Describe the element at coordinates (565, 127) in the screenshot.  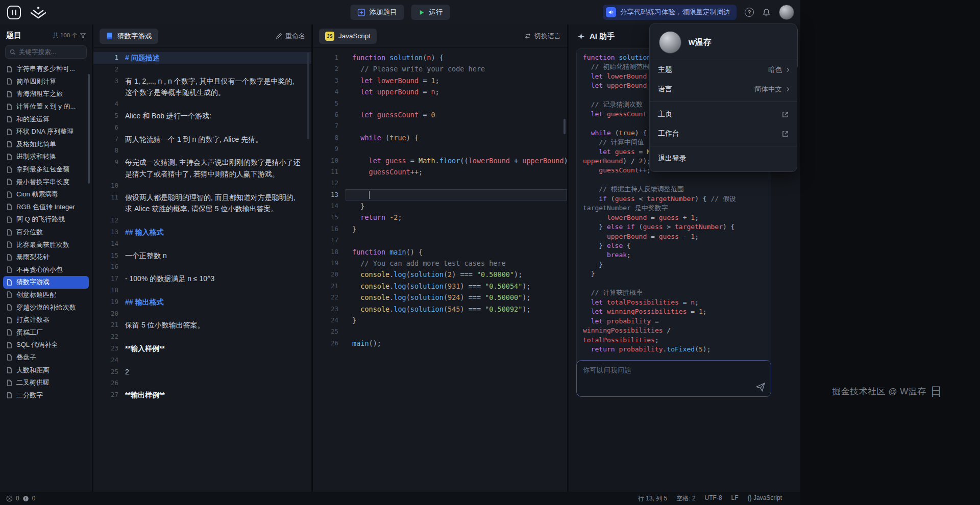
I see `editor-scrollbar` at that location.